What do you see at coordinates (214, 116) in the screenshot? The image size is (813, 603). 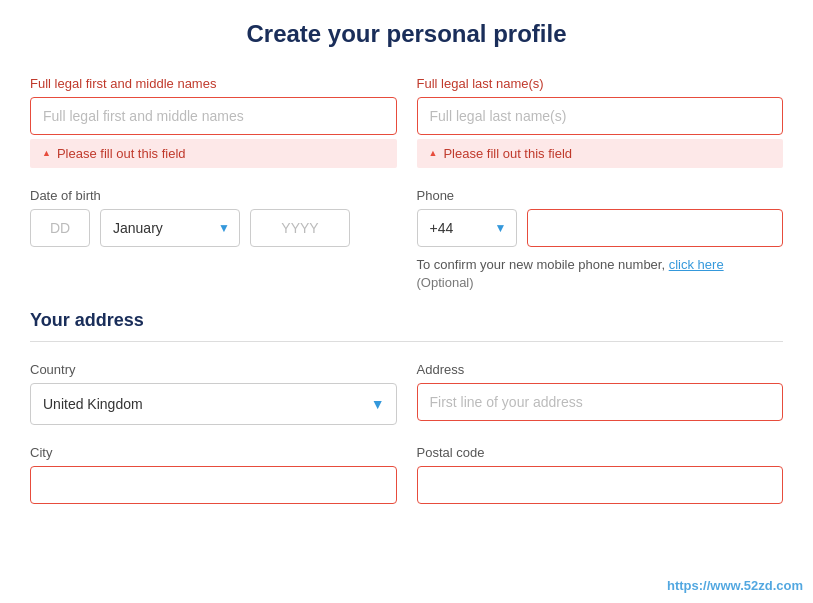 I see `first-names-input` at bounding box center [214, 116].